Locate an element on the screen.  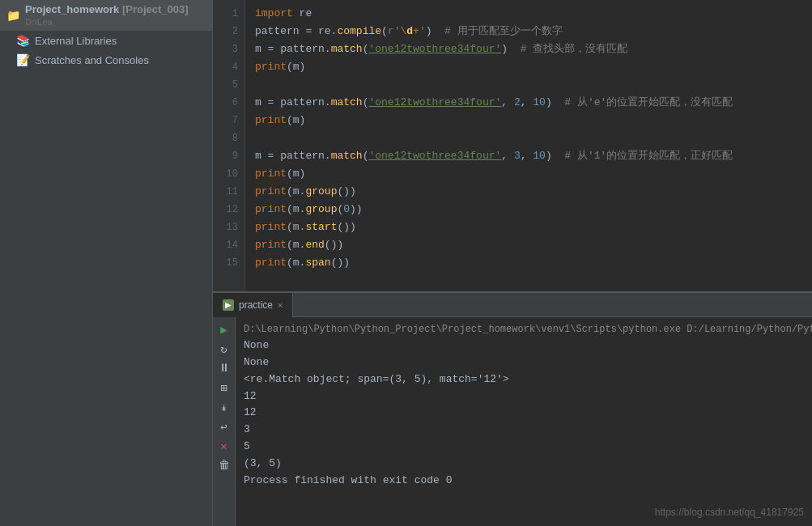
code-line-11: print(m.group()) is located at coordinates (534, 192).